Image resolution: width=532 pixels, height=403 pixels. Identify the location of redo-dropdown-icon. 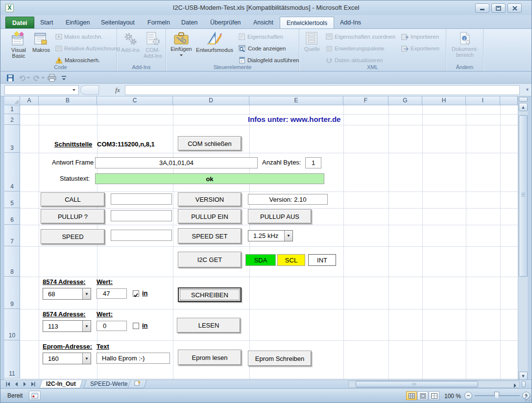
(43, 78).